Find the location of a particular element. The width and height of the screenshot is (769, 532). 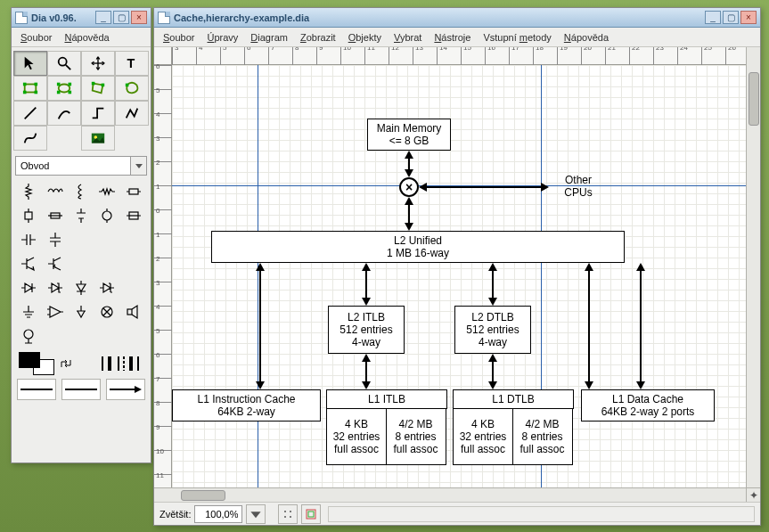

shape-lamp is located at coordinates (107, 312).